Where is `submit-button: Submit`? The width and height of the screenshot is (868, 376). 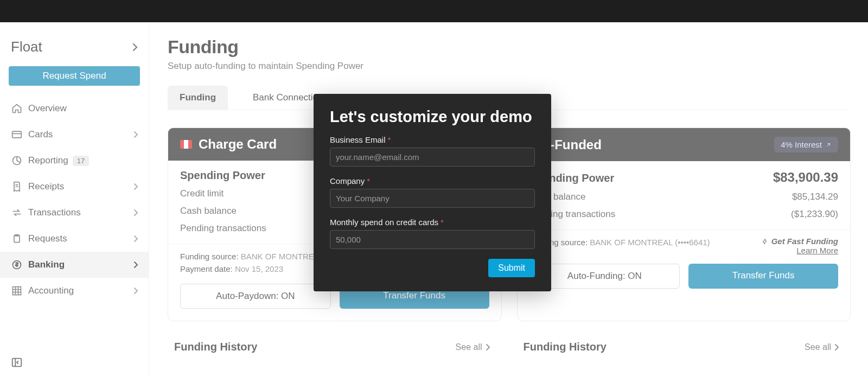
submit-button: Submit is located at coordinates (512, 268).